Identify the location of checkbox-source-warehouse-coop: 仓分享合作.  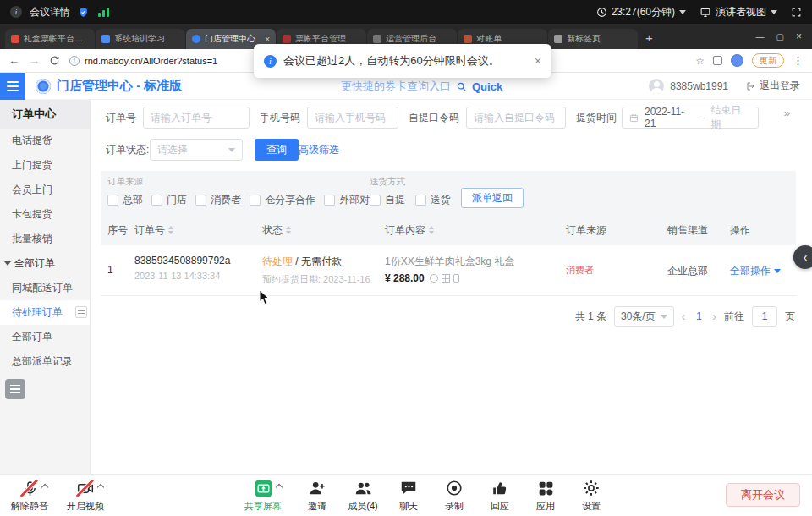
(283, 200).